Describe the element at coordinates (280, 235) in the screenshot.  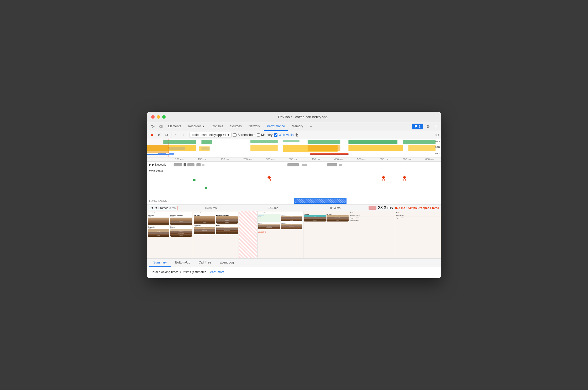
I see `coffee-screen-3: menu cart (0) Cappuccino $19.00 Cappucci…` at that location.